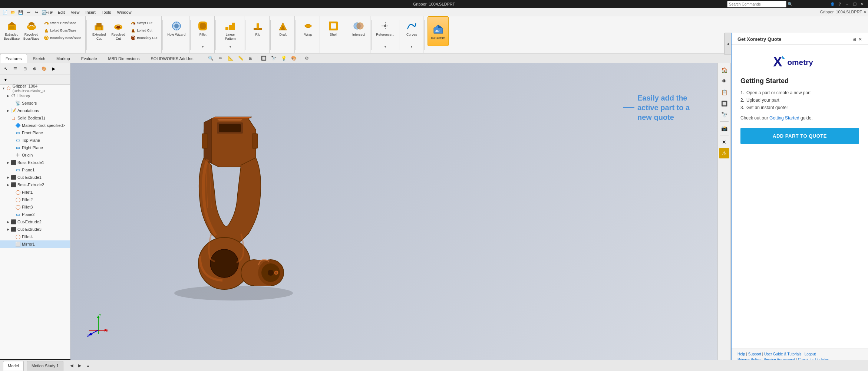 The width and height of the screenshot is (868, 371). Describe the element at coordinates (35, 185) in the screenshot. I see `tree-item-boss-extrude2: ▶ ⬛ Boss-Extrude2` at that location.